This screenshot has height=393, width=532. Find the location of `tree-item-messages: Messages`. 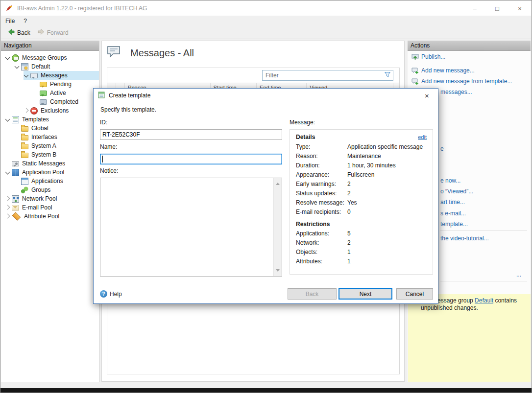

tree-item-messages: Messages is located at coordinates (50, 75).